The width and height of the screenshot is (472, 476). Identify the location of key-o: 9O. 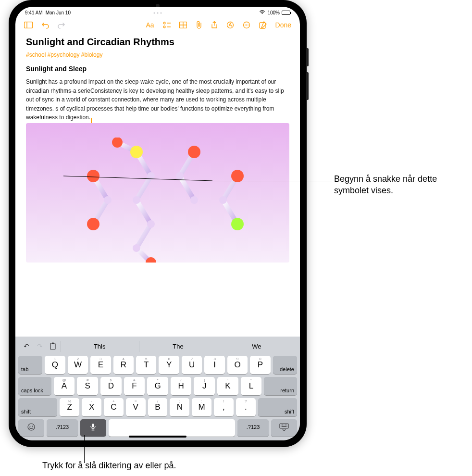
(237, 365).